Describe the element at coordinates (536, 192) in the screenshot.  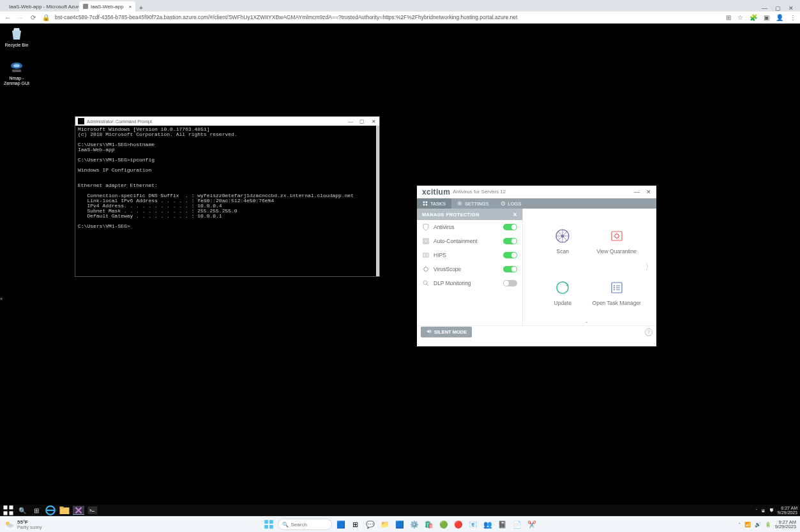
I see `xcitium-titlebar: xcitium Antivirus for Servers 12 — ✕` at that location.